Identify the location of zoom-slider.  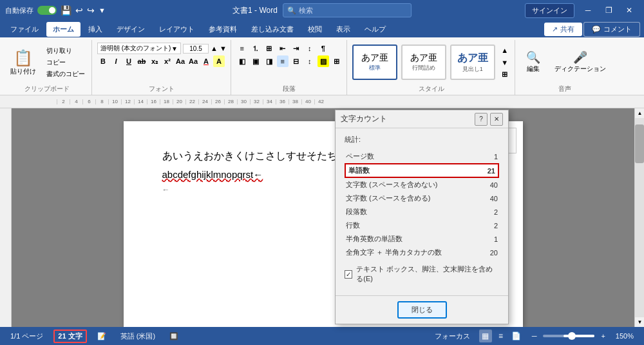
(569, 336).